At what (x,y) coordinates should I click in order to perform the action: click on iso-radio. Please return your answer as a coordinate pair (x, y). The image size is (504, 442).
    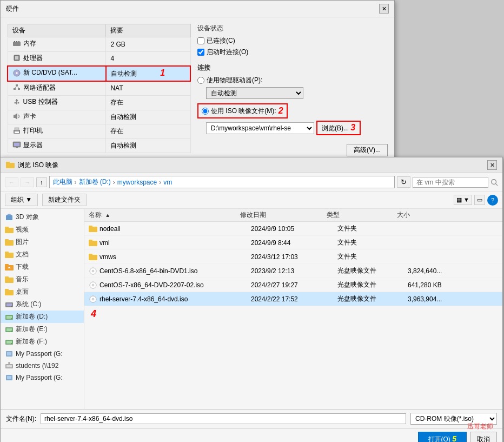
    Looking at the image, I should click on (205, 111).